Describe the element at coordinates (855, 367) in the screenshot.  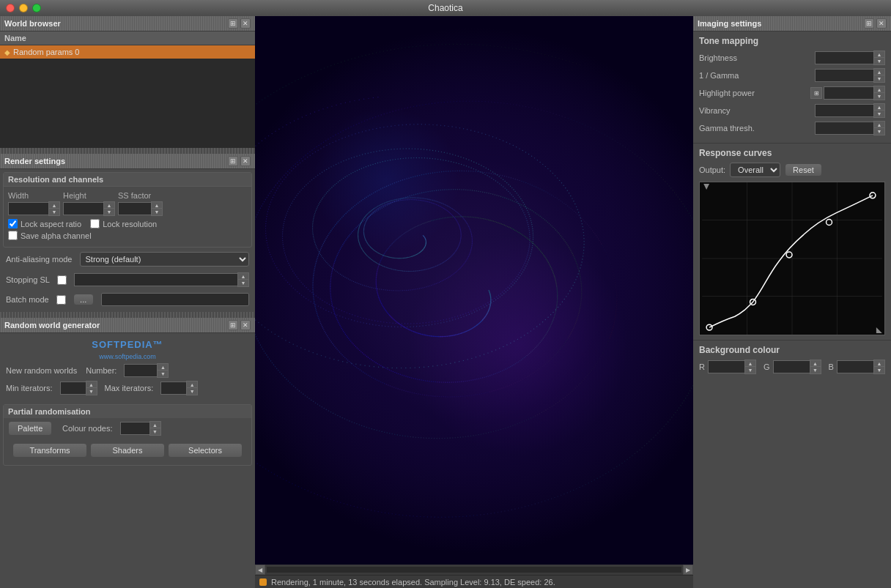
I see `b-input: 0.1` at that location.